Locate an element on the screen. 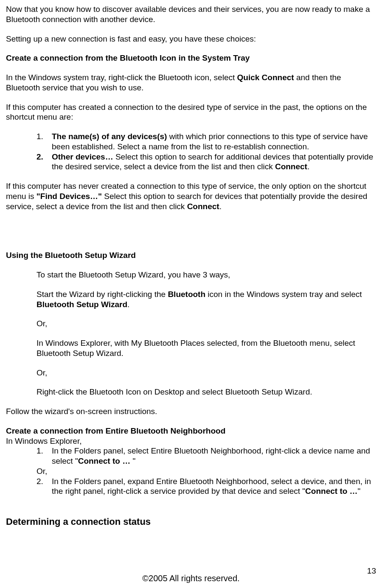 The image size is (382, 588). heading-entire-neighborhood: Create a connection from Entire Bluetoot… is located at coordinates (191, 431).